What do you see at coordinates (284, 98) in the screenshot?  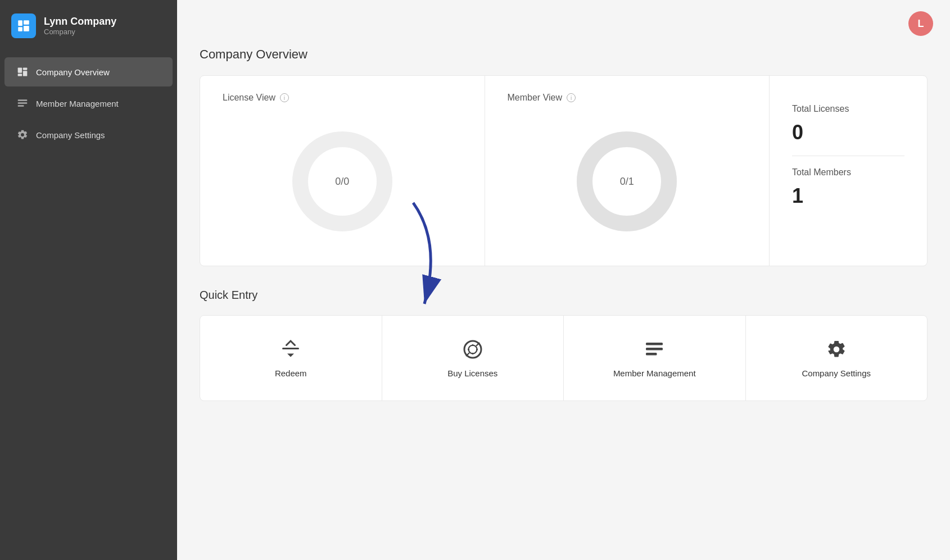 I see `license-view-info-icon: i` at bounding box center [284, 98].